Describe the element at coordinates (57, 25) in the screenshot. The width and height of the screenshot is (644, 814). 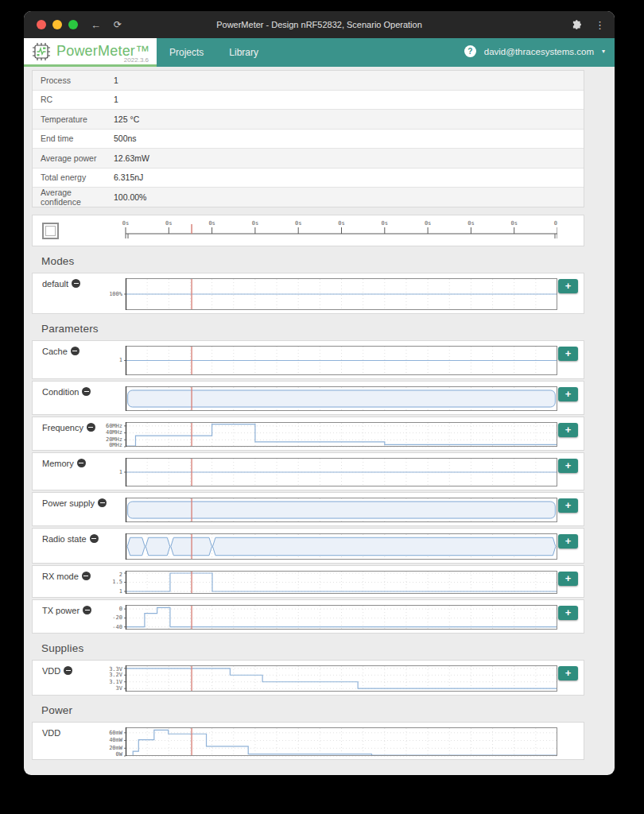
I see `traffic-lights` at that location.